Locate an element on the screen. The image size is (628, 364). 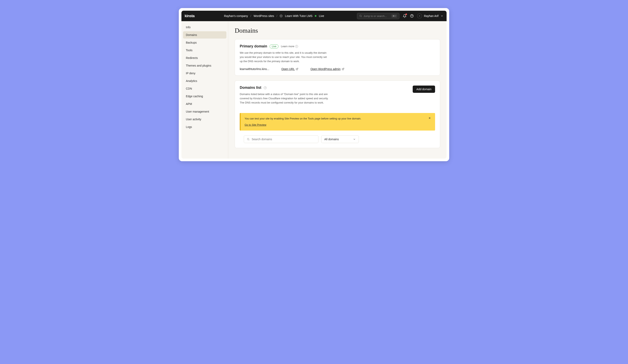
open-url-label: Open URL is located at coordinates (288, 69).